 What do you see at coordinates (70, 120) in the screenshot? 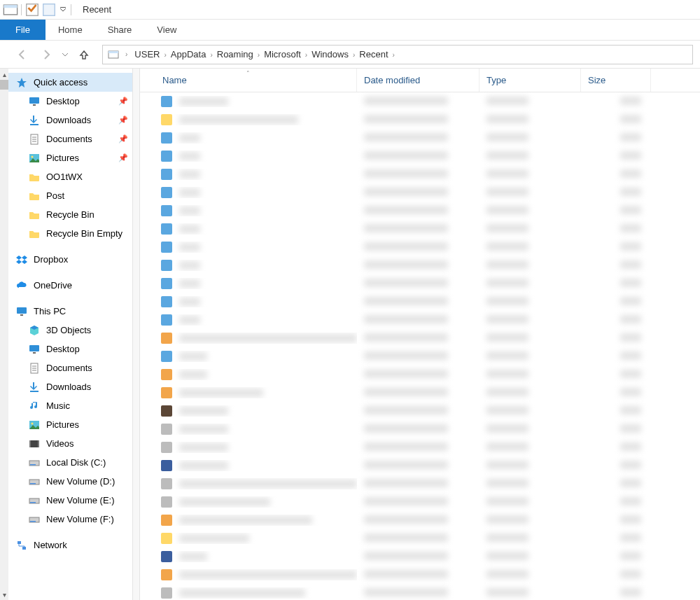
I see `sidebar-item: Downloads📌` at bounding box center [70, 120].